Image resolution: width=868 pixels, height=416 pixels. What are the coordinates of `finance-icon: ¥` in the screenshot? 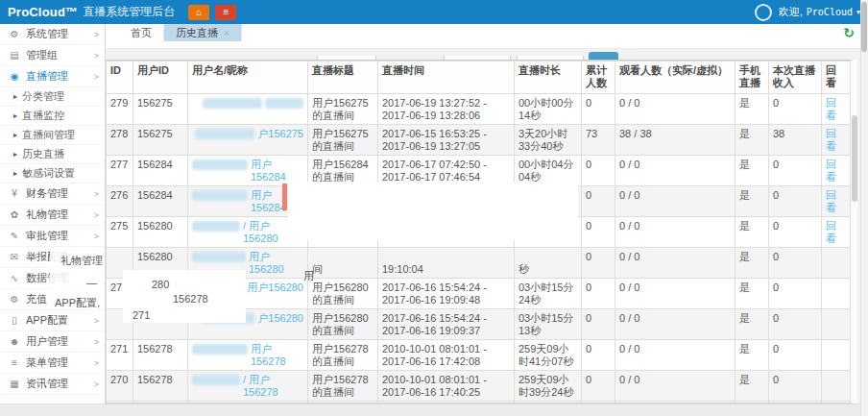 It's located at (14, 194).